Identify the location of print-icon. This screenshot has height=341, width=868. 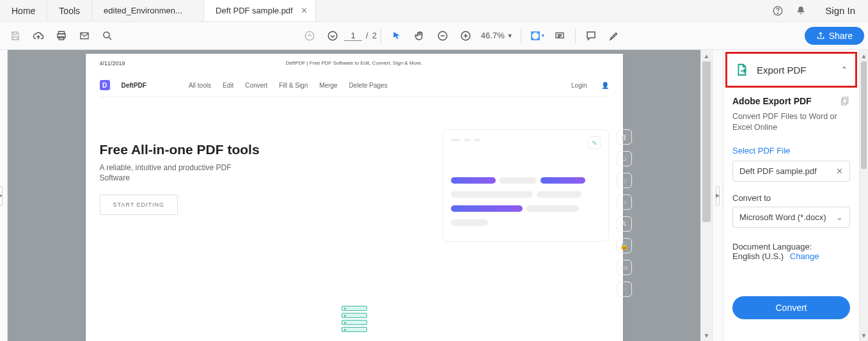
(61, 36).